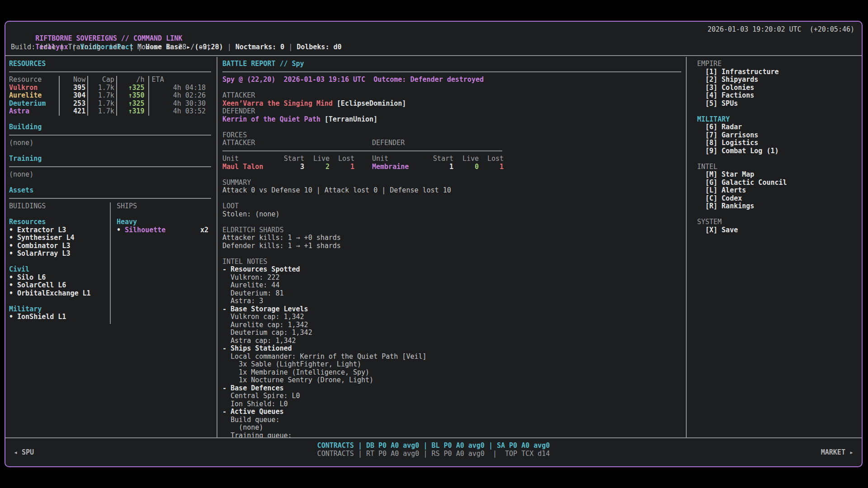  Describe the element at coordinates (250, 167) in the screenshot. I see `attacker-unit-name: Maul Talon` at that location.